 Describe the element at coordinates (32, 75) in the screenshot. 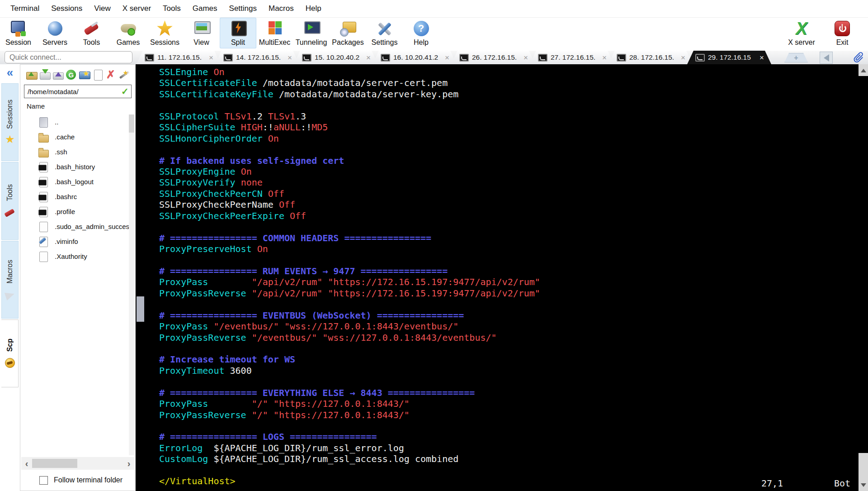

I see `open-folder-icon` at that location.